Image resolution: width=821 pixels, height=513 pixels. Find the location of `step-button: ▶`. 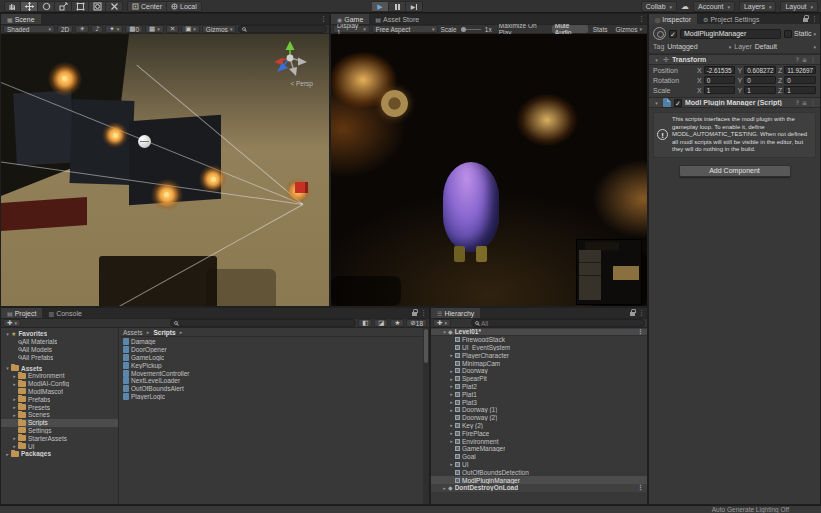

step-button: ▶ is located at coordinates (414, 6).